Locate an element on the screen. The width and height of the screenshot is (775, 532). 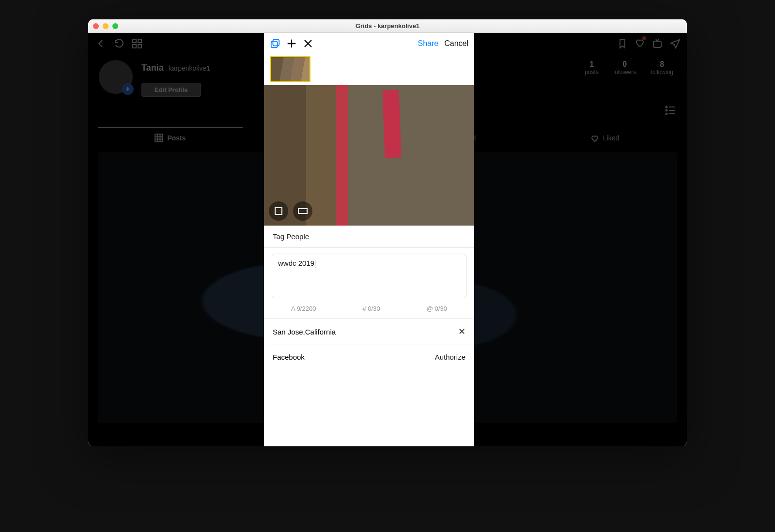
window-title: Grids - karpenkolive1 is located at coordinates (388, 26).